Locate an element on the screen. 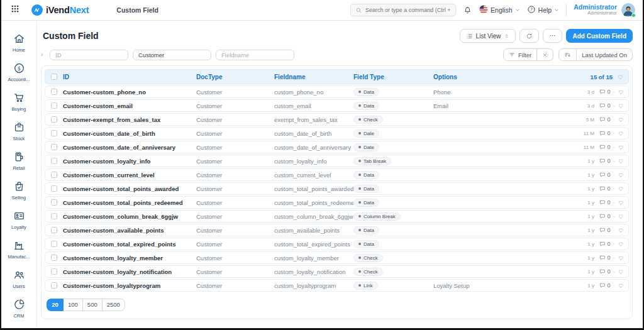 The width and height of the screenshot is (644, 330). row-id-link: Customer-custom_total_points_awarded is located at coordinates (130, 189).